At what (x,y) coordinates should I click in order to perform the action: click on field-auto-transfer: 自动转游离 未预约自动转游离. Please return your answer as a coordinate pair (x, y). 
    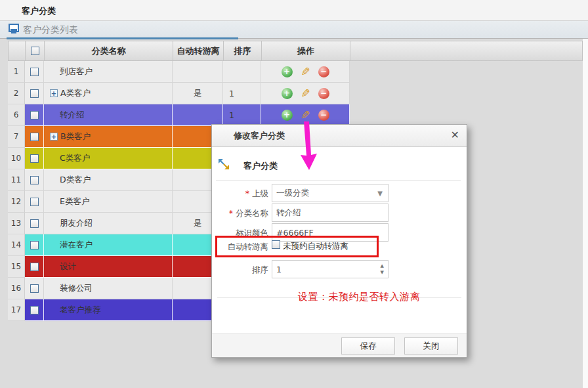
    Looking at the image, I should click on (339, 246).